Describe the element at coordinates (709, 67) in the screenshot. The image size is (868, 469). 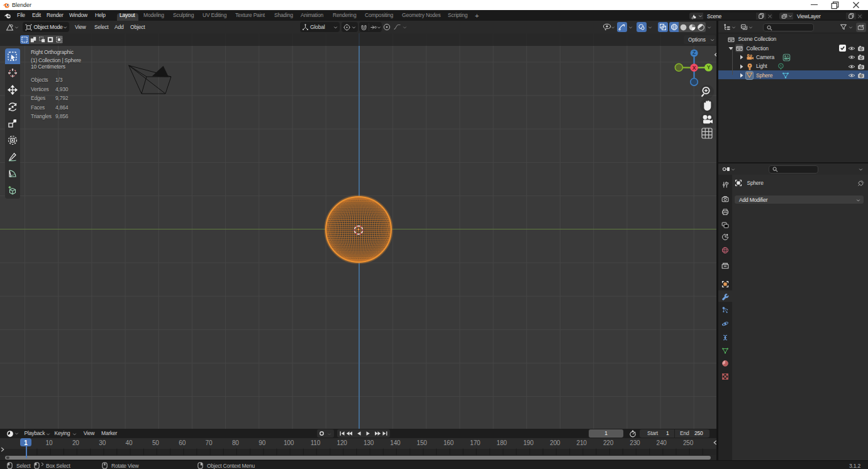
I see `svg-text: Y` at that location.